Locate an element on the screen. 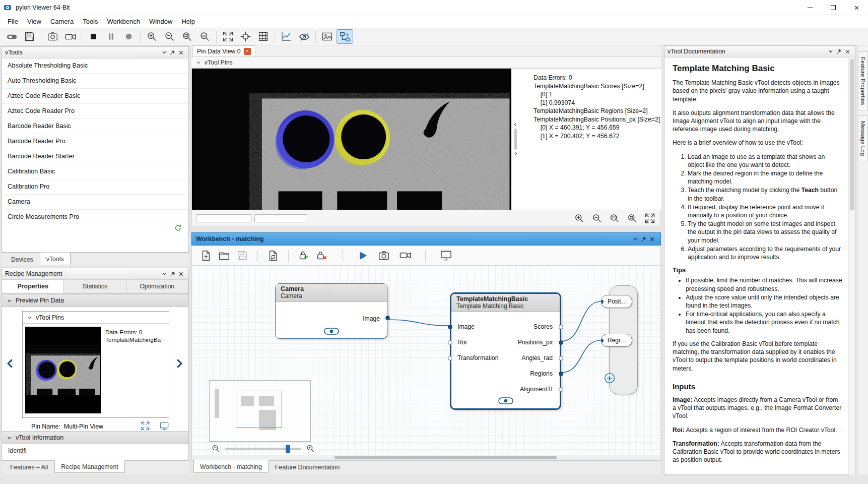  tab-features-all: Features – All is located at coordinates (29, 467).